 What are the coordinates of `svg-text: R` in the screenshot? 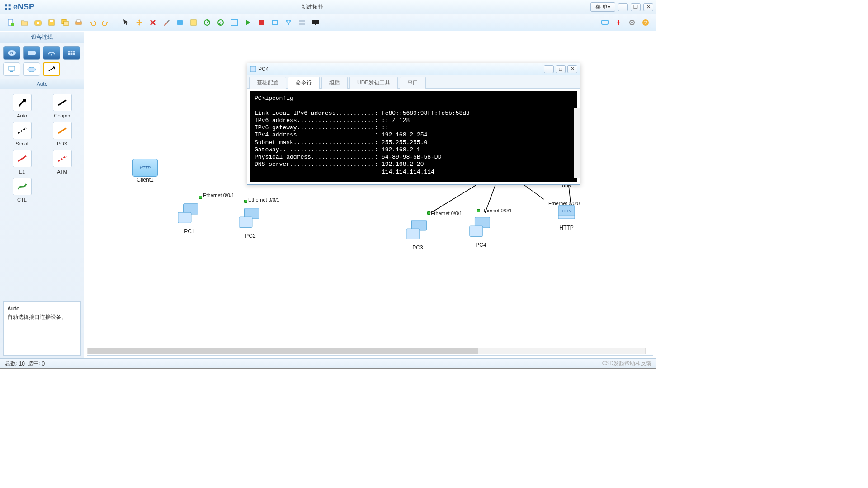 It's located at (12, 53).